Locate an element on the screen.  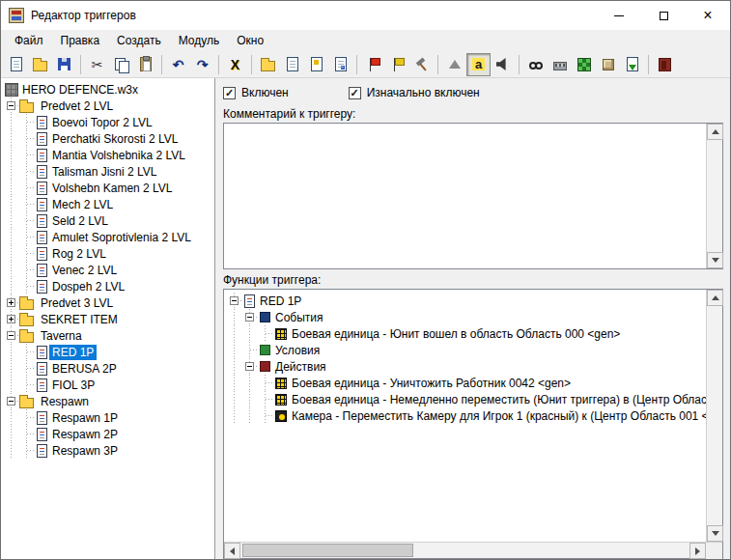
comment-vertical-scrollbar is located at coordinates (715, 196).